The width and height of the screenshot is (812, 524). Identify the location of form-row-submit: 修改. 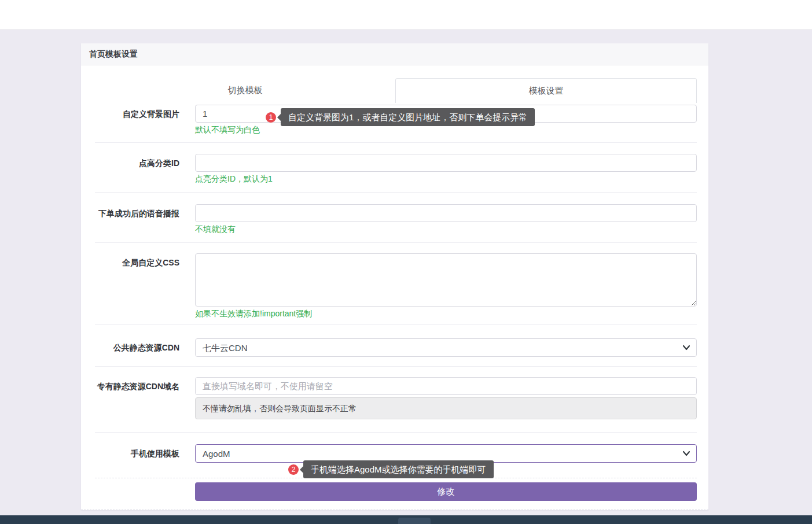
(396, 489).